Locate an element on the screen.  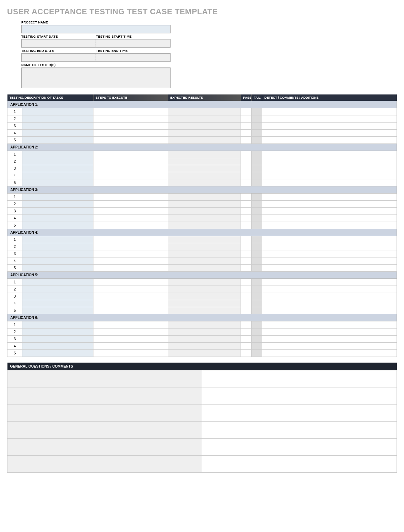
end-date-input is located at coordinates (59, 58).